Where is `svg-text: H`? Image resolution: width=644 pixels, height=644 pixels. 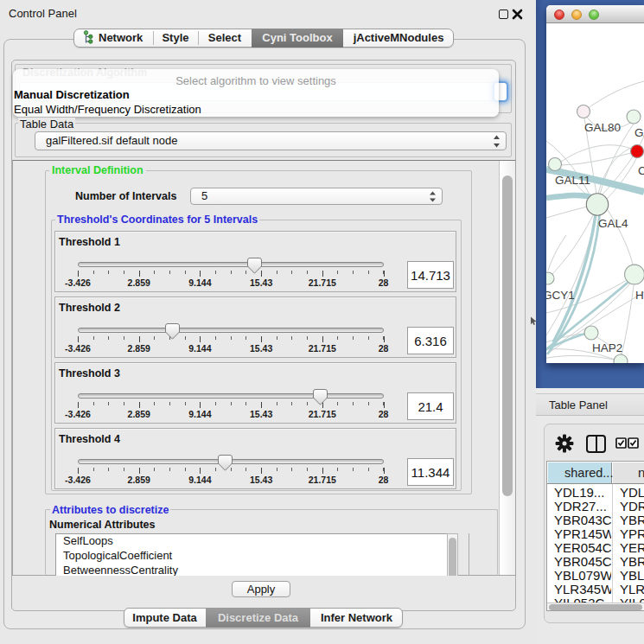 svg-text: H is located at coordinates (640, 296).